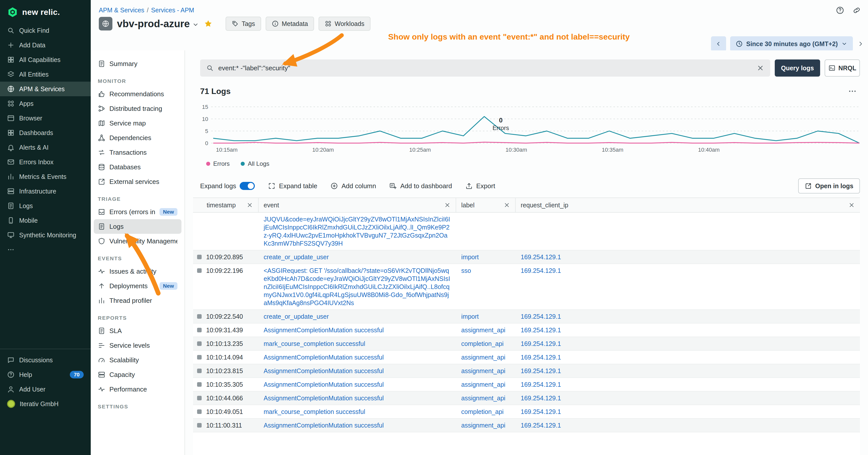 The height and width of the screenshot is (455, 868). Describe the element at coordinates (137, 286) in the screenshot. I see `subnav-item-deployments: DeploymentsNew` at that location.